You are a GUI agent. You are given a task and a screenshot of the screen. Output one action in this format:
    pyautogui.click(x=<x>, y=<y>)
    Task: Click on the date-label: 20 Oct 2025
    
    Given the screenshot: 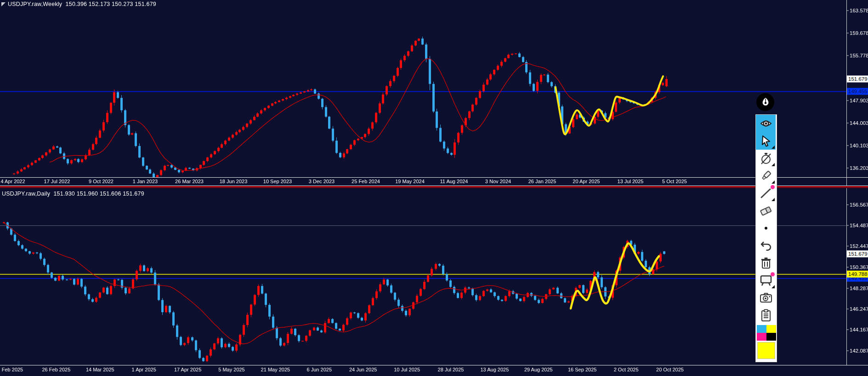 What is the action you would take?
    pyautogui.click(x=670, y=370)
    